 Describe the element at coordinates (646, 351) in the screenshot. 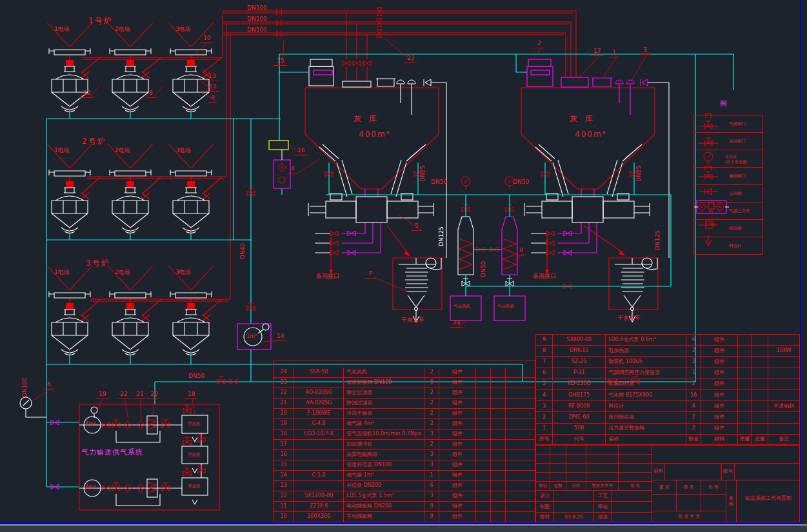

I see `table-cell: 电加热器` at that location.